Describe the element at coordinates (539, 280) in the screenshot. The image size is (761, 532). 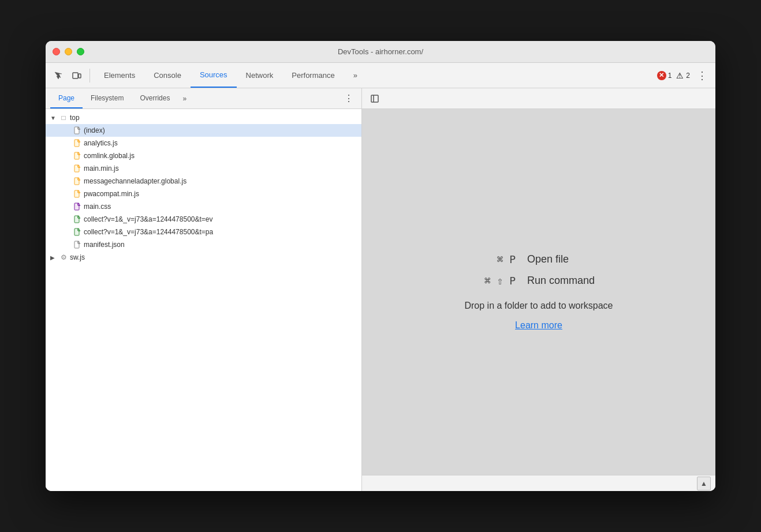
I see `shortcut-row-2: ⌘ ⇧ P Run command` at that location.